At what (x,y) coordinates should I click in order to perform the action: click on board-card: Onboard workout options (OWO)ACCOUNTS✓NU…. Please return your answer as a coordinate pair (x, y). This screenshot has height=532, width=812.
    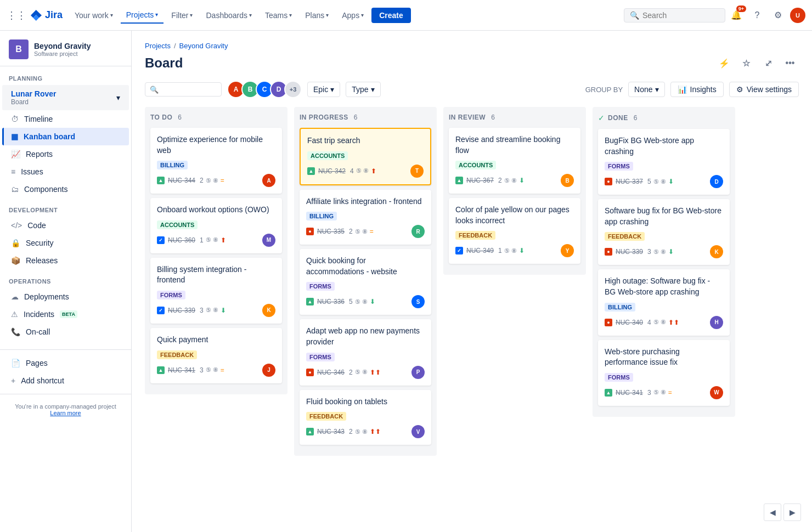
    Looking at the image, I should click on (216, 226).